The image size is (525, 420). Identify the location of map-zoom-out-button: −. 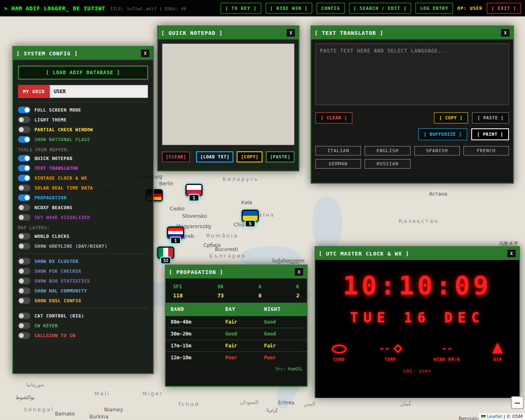
(518, 403).